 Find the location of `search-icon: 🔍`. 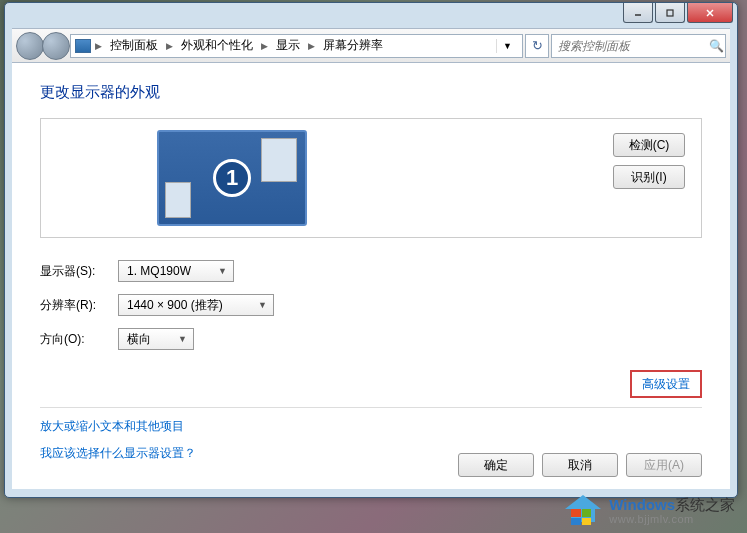

search-icon: 🔍 is located at coordinates (716, 46).